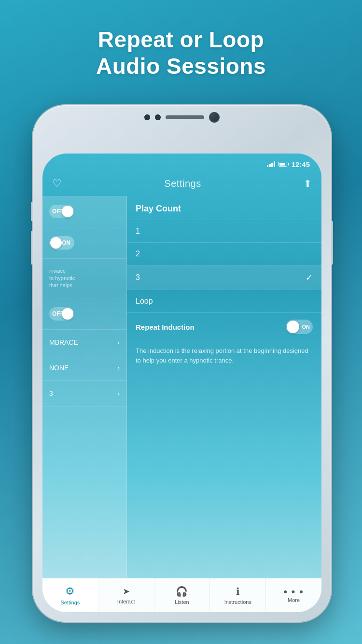  Describe the element at coordinates (84, 394) in the screenshot. I see `sidebar-3-row: 3 ›` at that location.